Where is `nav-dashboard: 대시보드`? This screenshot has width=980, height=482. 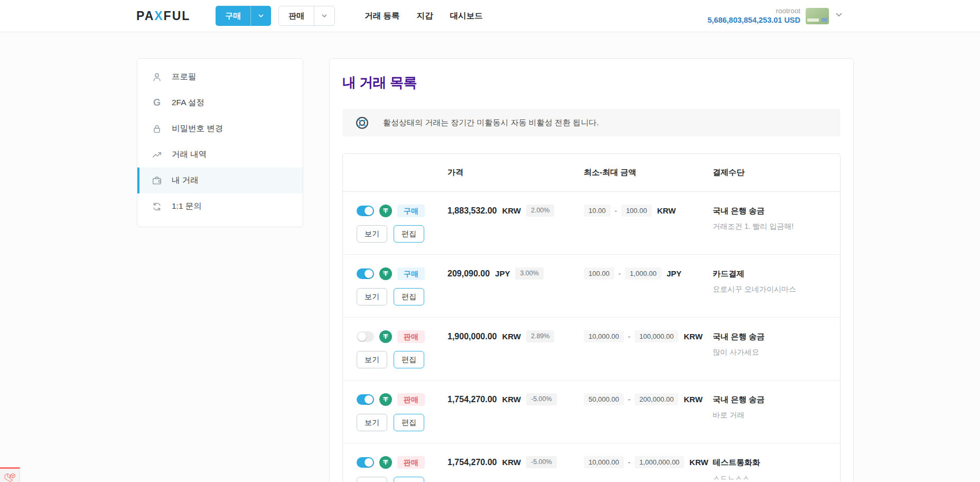 nav-dashboard: 대시보드 is located at coordinates (466, 16).